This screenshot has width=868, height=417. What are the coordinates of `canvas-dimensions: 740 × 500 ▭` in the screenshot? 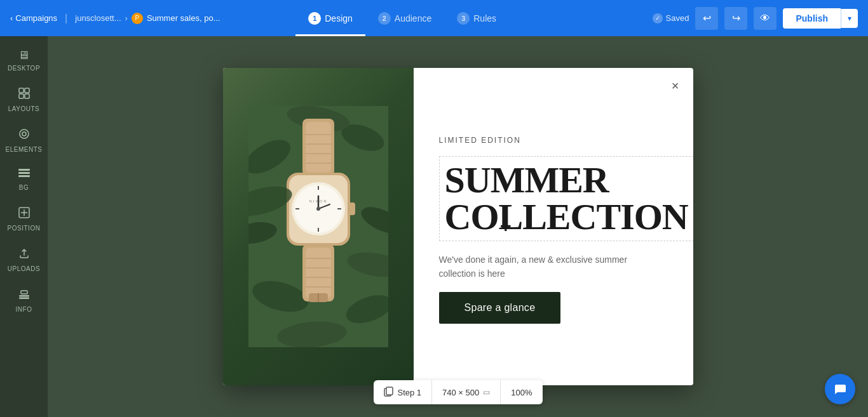 It's located at (466, 392).